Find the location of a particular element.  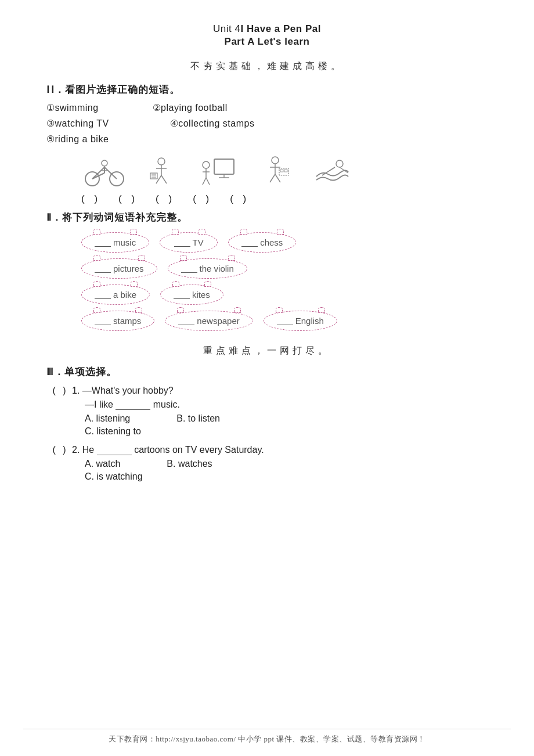

mc-answers-row-2b: C. is watching is located at coordinates (286, 477).